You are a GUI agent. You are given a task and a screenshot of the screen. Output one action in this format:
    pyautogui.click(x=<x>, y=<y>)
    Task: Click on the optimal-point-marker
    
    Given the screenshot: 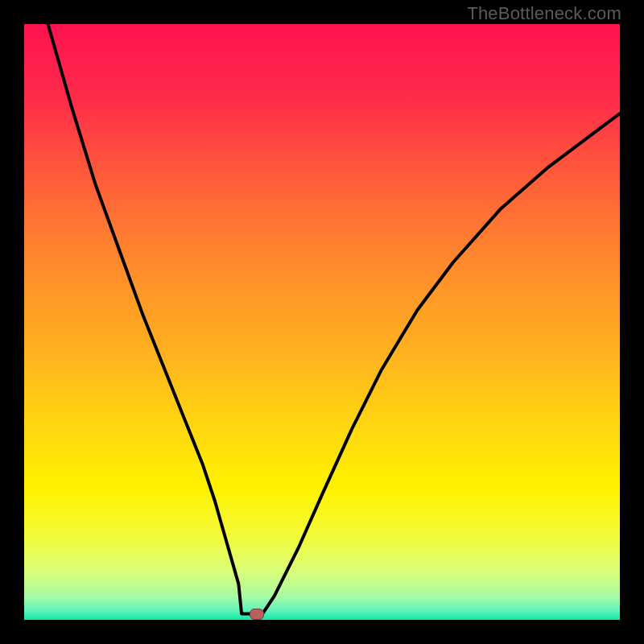 What is the action you would take?
    pyautogui.click(x=257, y=614)
    